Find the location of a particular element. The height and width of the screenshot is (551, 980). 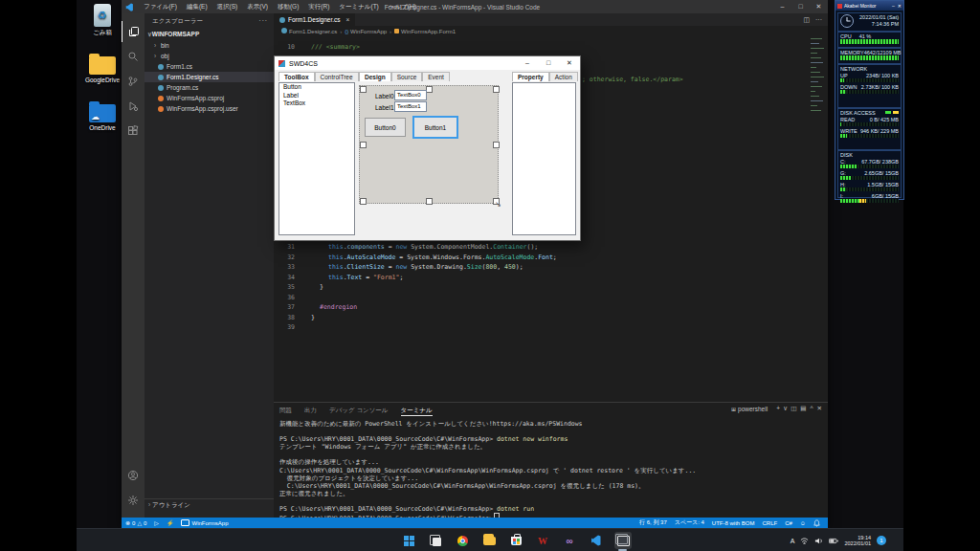

menu-4: 移動(G) is located at coordinates (288, 7).